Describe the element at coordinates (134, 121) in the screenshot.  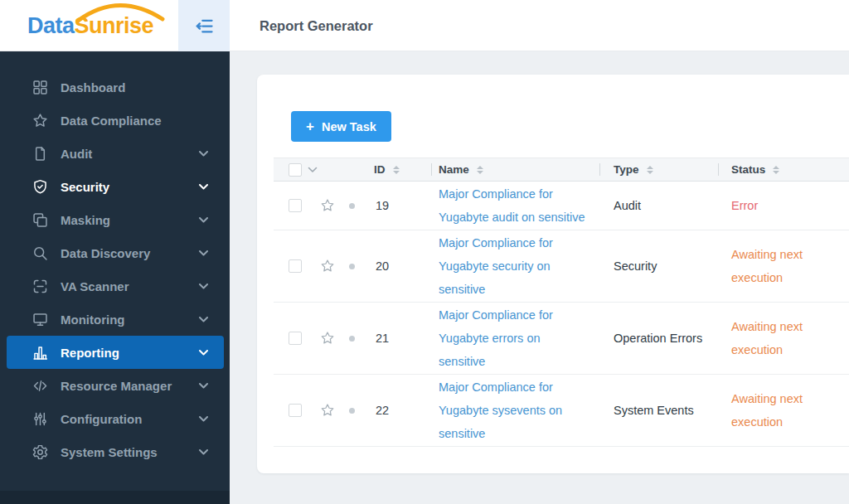
I see `sidebar-item-label: Data Compliance` at that location.